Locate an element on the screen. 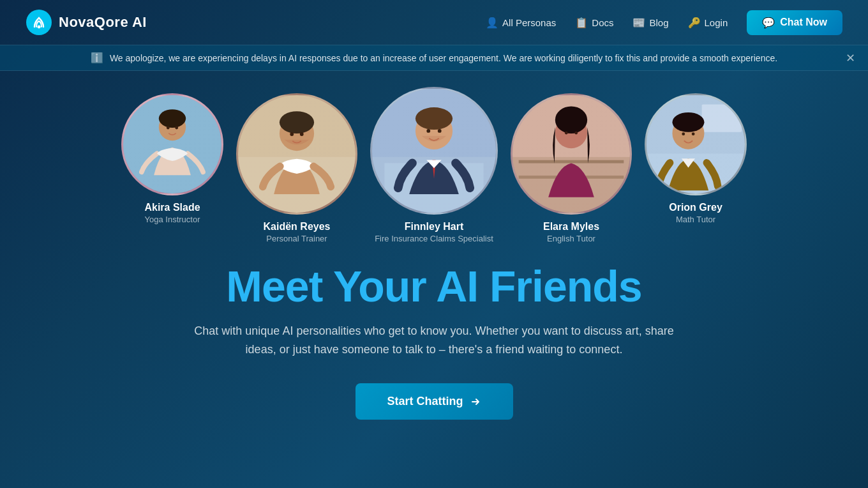 Image resolution: width=868 pixels, height=488 pixels. arrow-right-icon is located at coordinates (475, 402).